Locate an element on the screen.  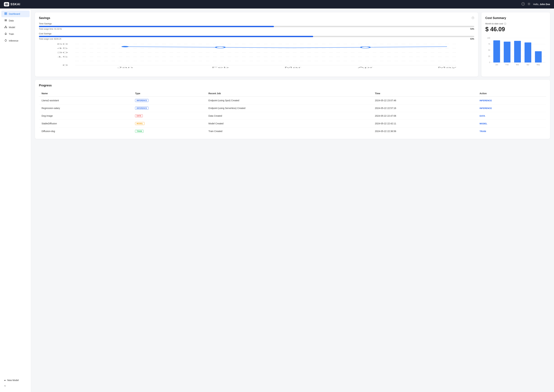
row-time: 2024-05-22 22:57:16 is located at coordinates (425, 108).